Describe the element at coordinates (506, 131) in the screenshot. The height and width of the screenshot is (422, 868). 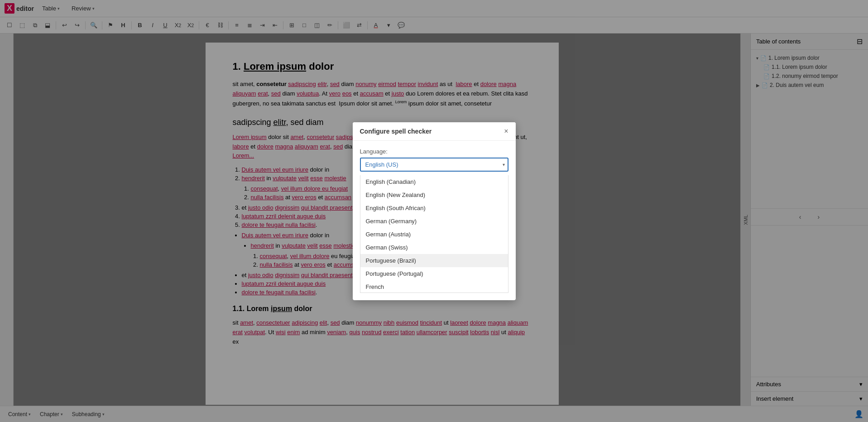
I see `modal-close-btn: ×` at that location.